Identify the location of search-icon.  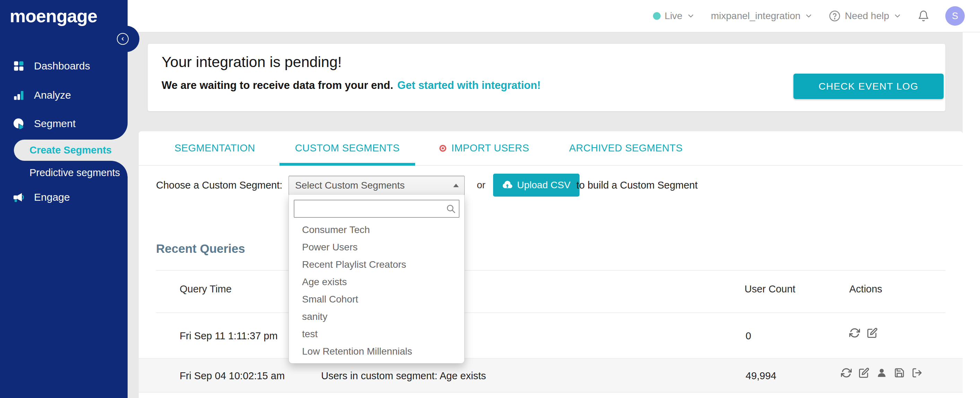
(451, 209).